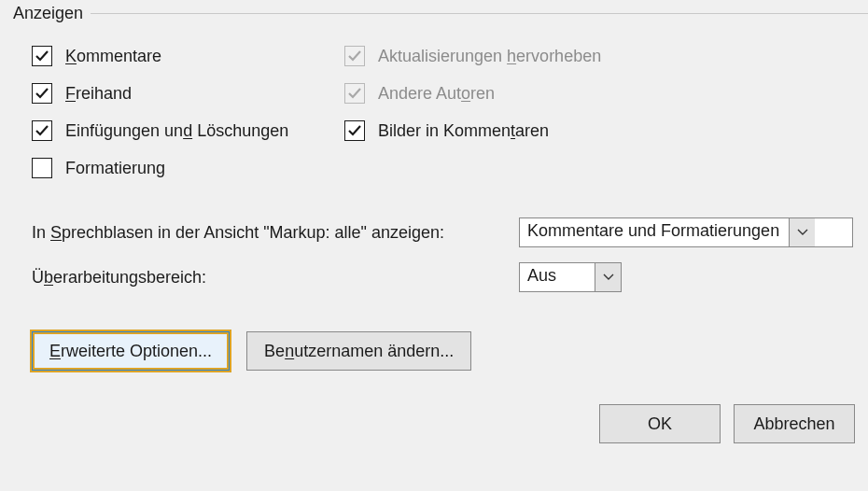 This screenshot has width=868, height=491. What do you see at coordinates (570, 277) in the screenshot?
I see `review-pane-select: Aus` at bounding box center [570, 277].